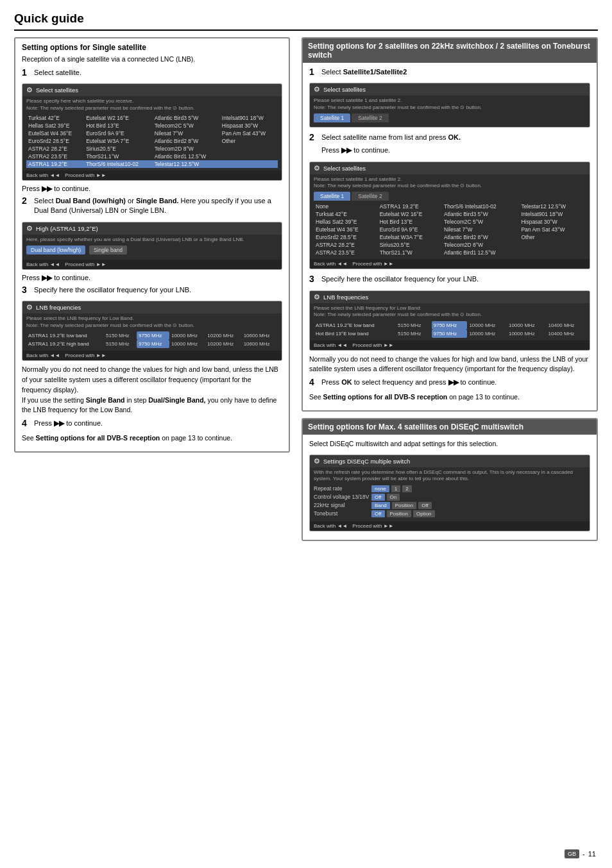 This screenshot has width=612, height=868. What do you see at coordinates (306, 21) in the screenshot?
I see `page-title: Quick guide` at bounding box center [306, 21].